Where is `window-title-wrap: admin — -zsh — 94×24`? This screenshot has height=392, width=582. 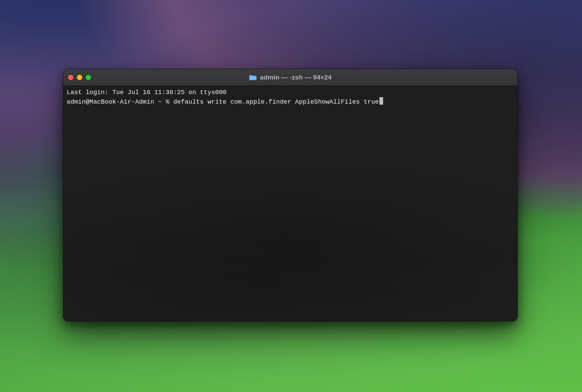
window-title-wrap: admin — -zsh — 94×24 is located at coordinates (290, 77).